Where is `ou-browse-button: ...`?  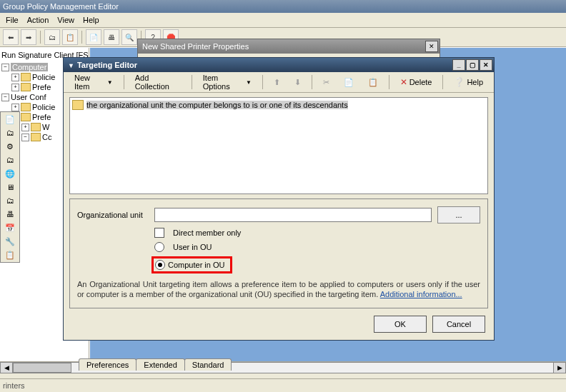 ou-browse-button: ... is located at coordinates (459, 215).